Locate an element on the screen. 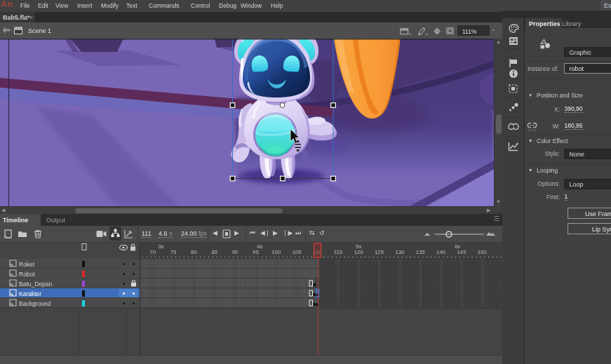 This screenshot has width=611, height=364. svg-text: 90 is located at coordinates (236, 252).